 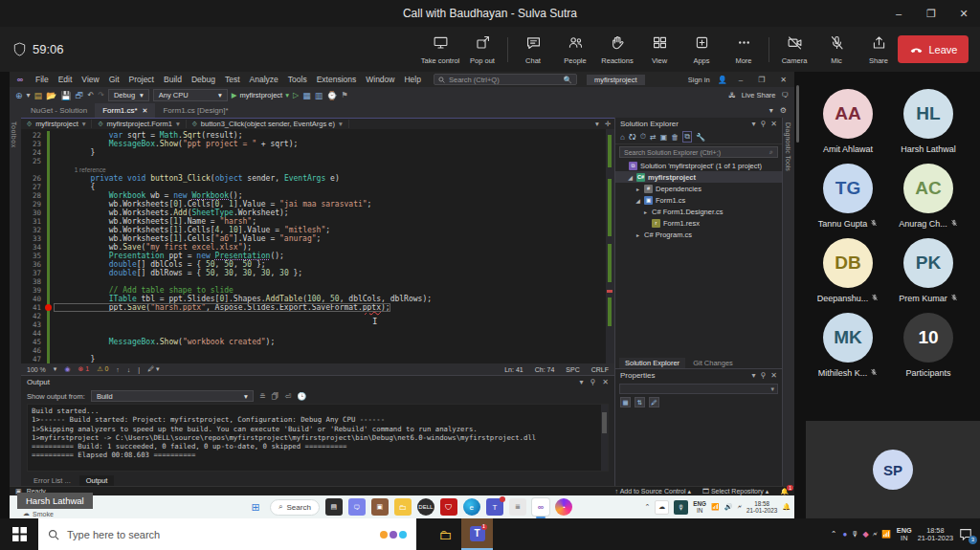 What do you see at coordinates (102, 369) in the screenshot?
I see `warning-count: ⚠ 0` at bounding box center [102, 369].